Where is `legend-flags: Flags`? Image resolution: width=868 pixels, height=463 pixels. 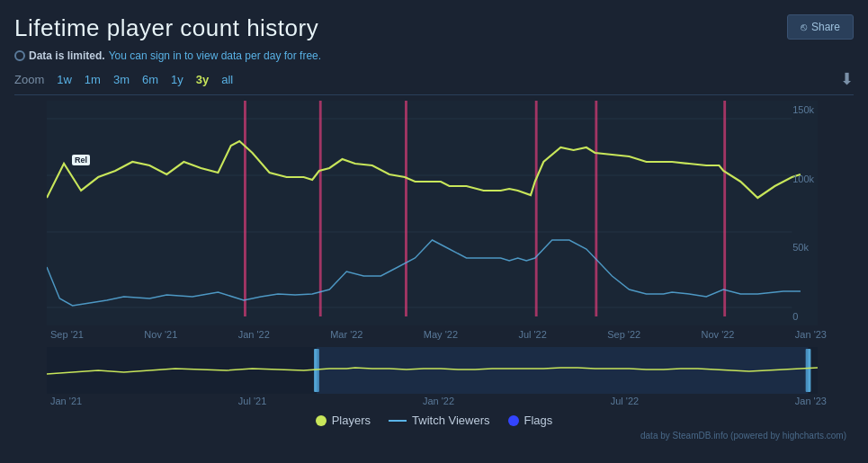 legend-flags: Flags is located at coordinates (531, 421).